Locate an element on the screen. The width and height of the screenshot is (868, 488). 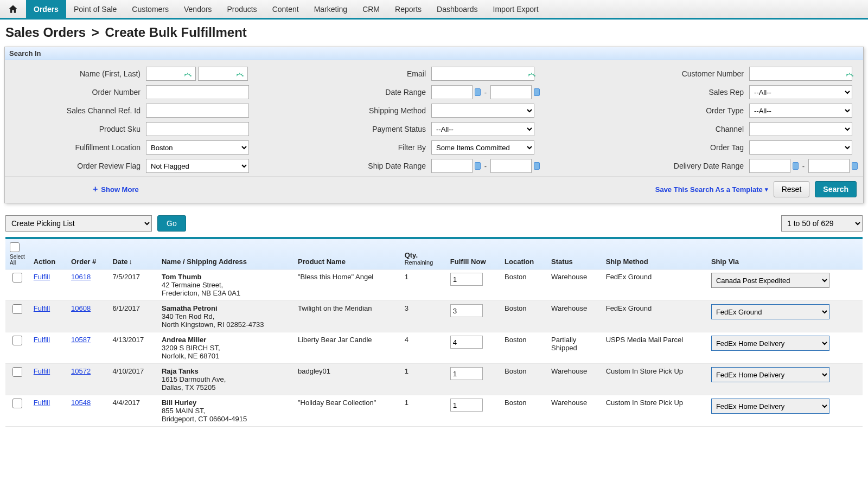
col-order-num: Order # is located at coordinates (87, 254).